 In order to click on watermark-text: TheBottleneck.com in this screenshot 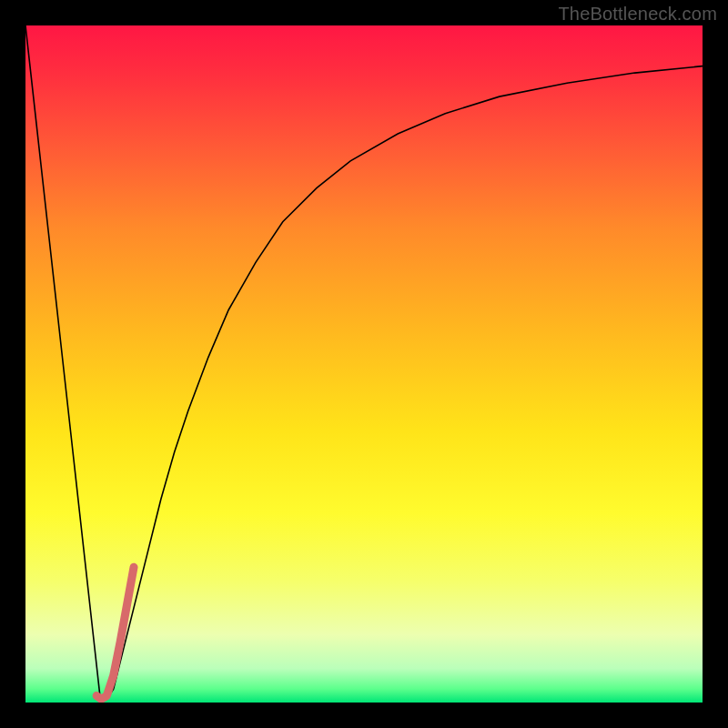, I will do `click(637, 15)`.